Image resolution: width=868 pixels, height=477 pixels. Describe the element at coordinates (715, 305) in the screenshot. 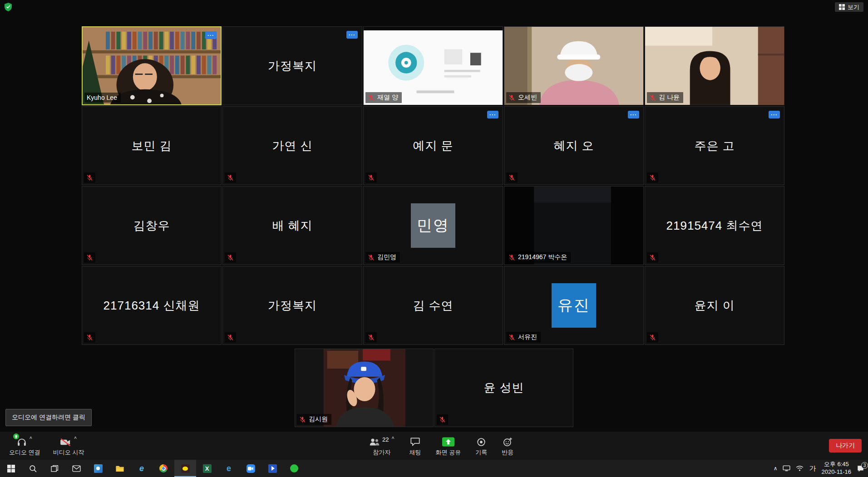

I see `participant-name: 윤지 이` at that location.